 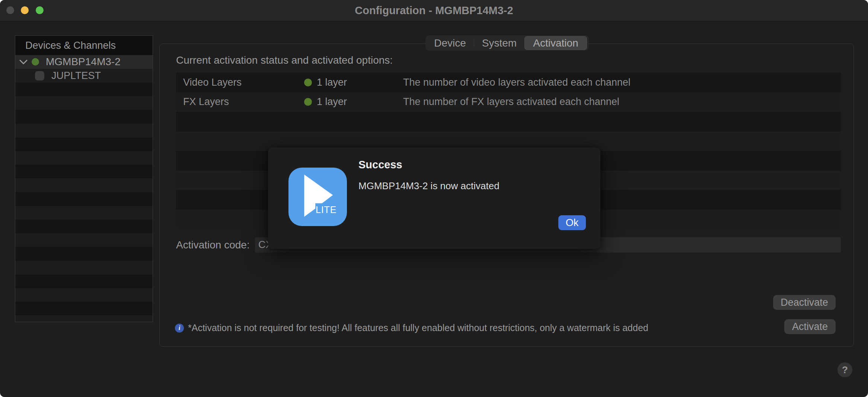 What do you see at coordinates (213, 245) in the screenshot?
I see `activation-code-label: Activation code:` at bounding box center [213, 245].